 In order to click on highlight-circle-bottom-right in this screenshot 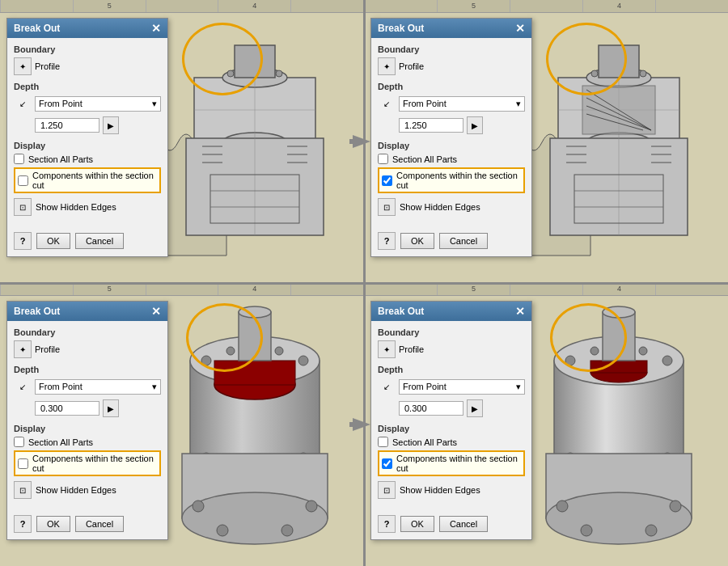, I will do `click(589, 338)`.